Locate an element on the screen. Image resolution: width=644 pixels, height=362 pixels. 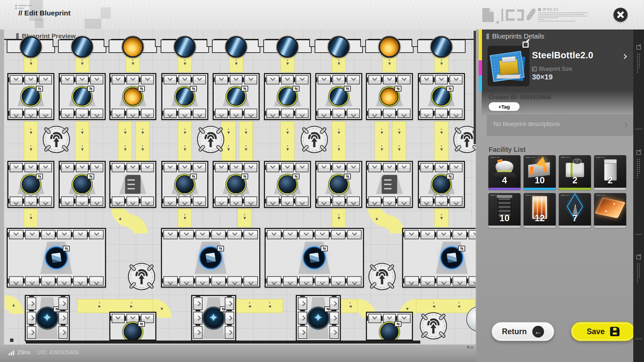
facility-tiny-label is located at coordinates (566, 195).